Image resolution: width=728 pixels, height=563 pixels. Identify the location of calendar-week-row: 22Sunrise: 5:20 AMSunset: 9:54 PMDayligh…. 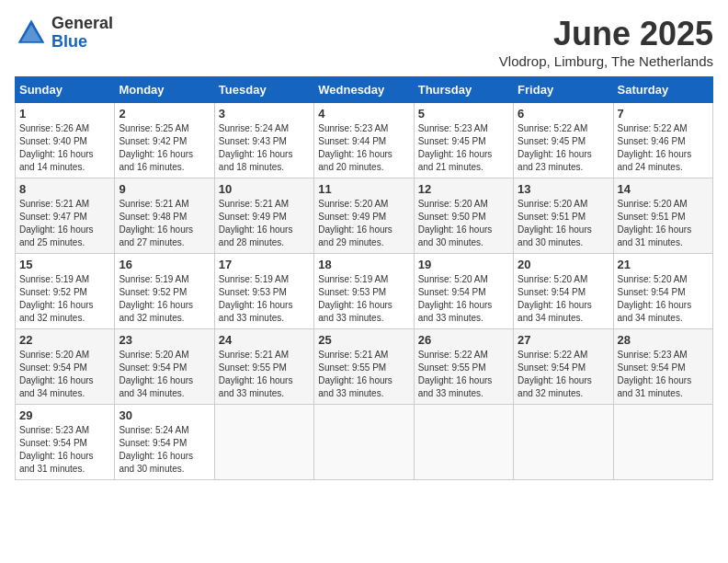
(364, 367).